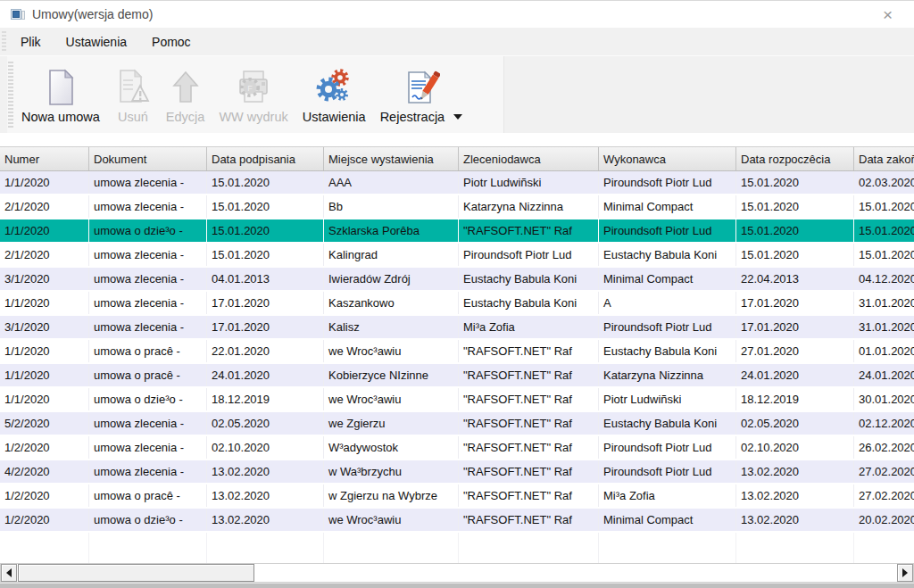 This screenshot has width=914, height=588. I want to click on settings-button: Ustawienia, so click(334, 95).